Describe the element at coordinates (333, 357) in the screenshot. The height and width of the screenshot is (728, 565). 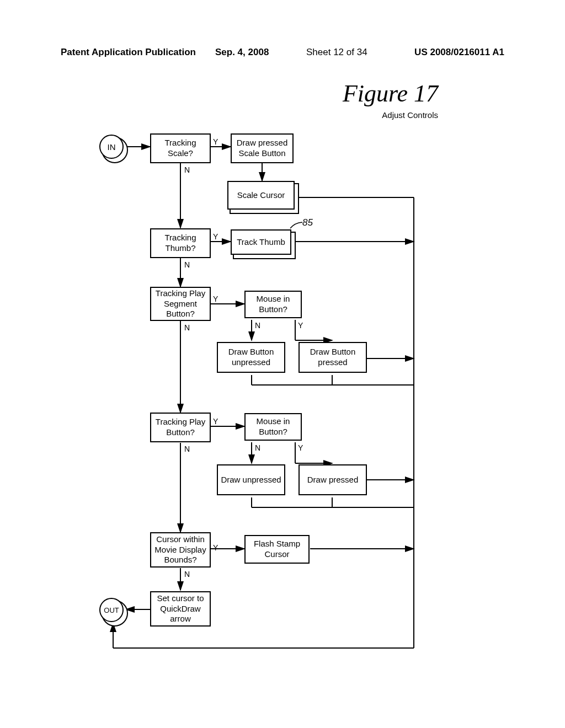
I see `process-draw-button-pressed-1: Draw Button pressed` at that location.